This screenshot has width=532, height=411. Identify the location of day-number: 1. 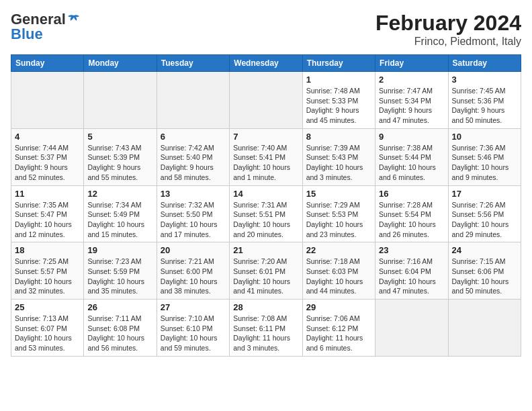
(339, 79).